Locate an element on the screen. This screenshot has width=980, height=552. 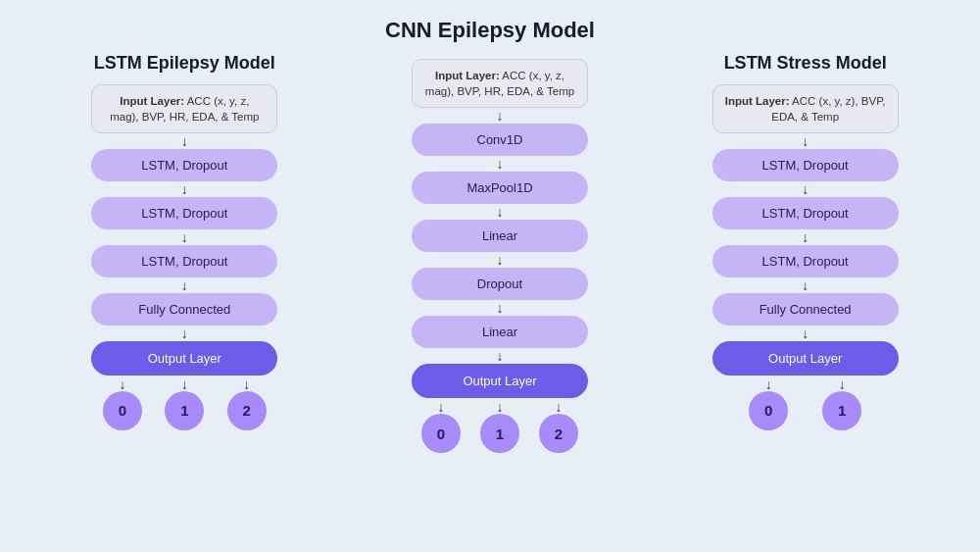
out-arrow-2: ↓ is located at coordinates (247, 384).